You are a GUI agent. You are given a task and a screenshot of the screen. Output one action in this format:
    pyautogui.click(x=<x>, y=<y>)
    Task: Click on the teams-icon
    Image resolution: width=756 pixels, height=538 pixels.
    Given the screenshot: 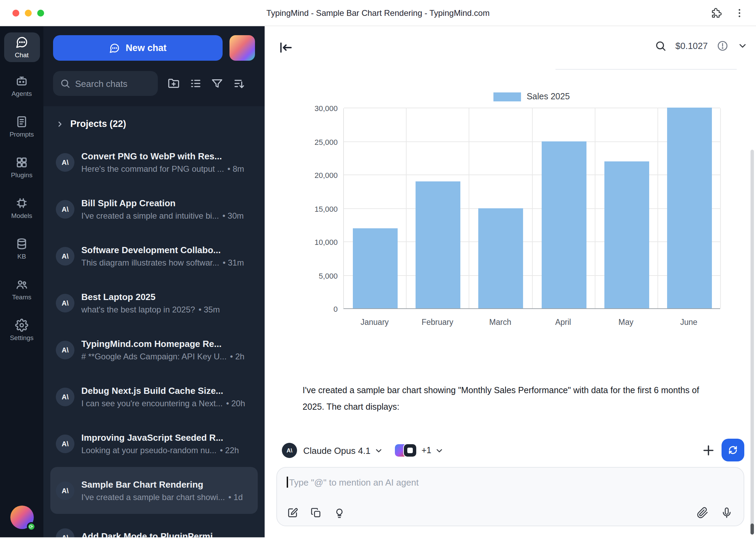 What is the action you would take?
    pyautogui.click(x=22, y=285)
    